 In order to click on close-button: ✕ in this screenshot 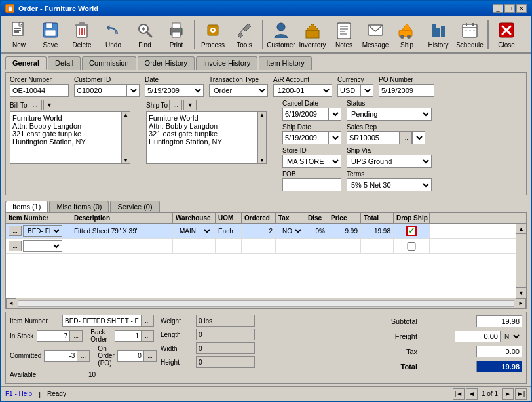, I will do `click(522, 9)`.